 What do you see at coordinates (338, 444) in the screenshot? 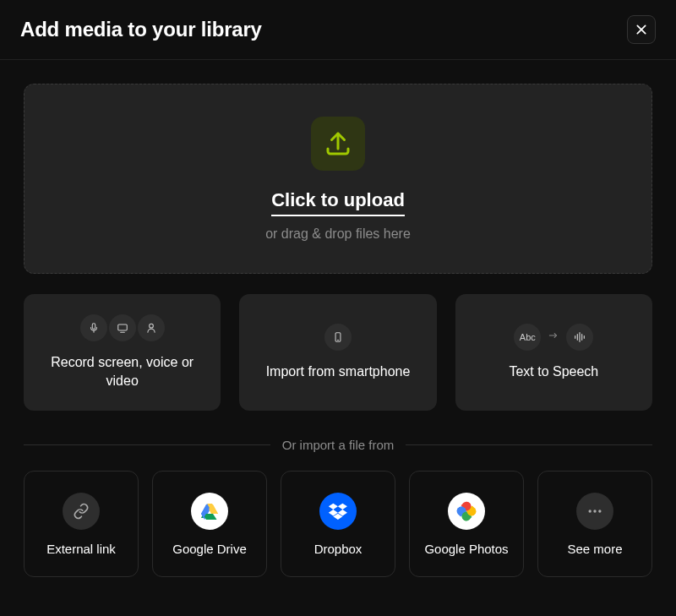
I see `divider-label: Or import a file from` at bounding box center [338, 444].